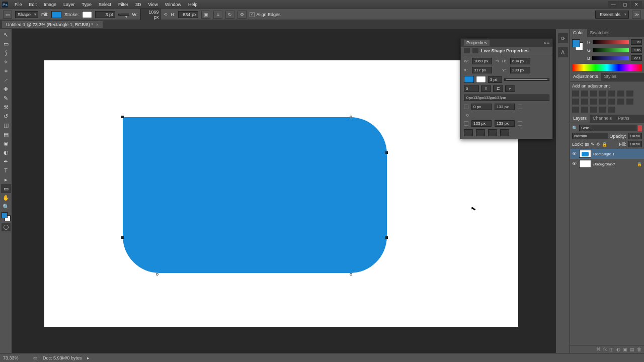 The width and height of the screenshot is (644, 362). Describe the element at coordinates (56, 15) in the screenshot. I see `fill-swatch` at that location.